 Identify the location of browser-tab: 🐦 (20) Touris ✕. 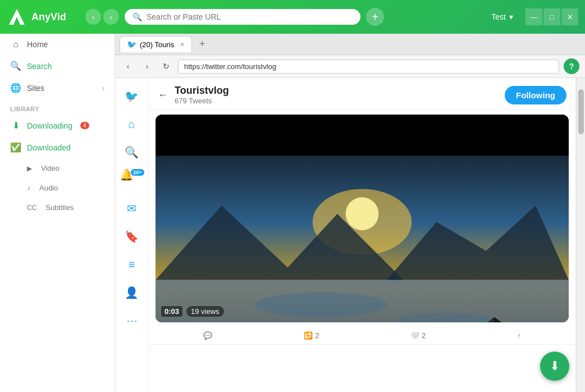
(156, 44).